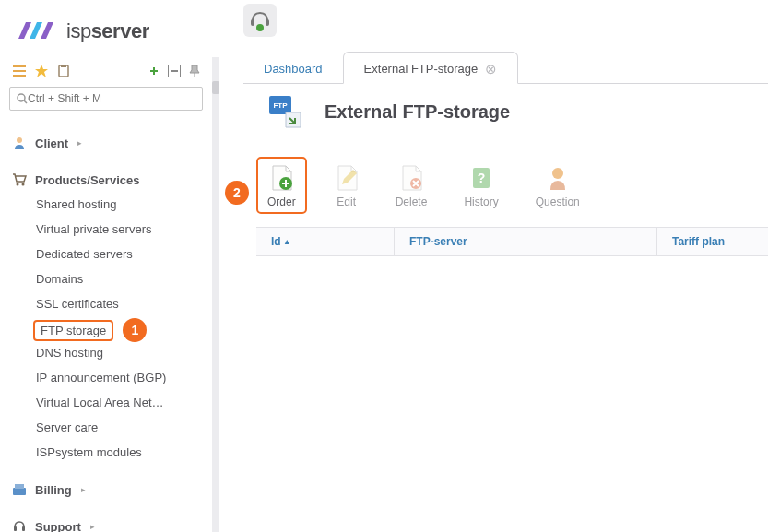 This screenshot has height=532, width=768. Describe the element at coordinates (52, 144) in the screenshot. I see `nav-client-label: Client` at that location.